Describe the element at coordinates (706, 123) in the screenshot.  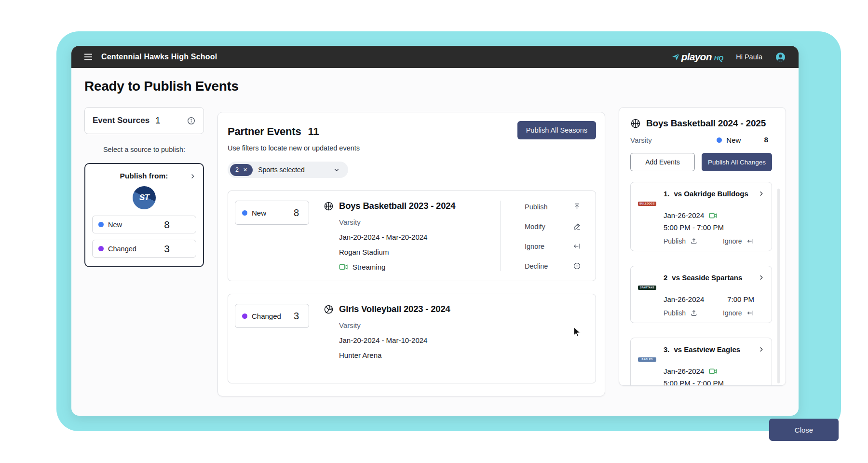
I see `season-detail-title: Boys Basketball 2024 - 2025` at that location.